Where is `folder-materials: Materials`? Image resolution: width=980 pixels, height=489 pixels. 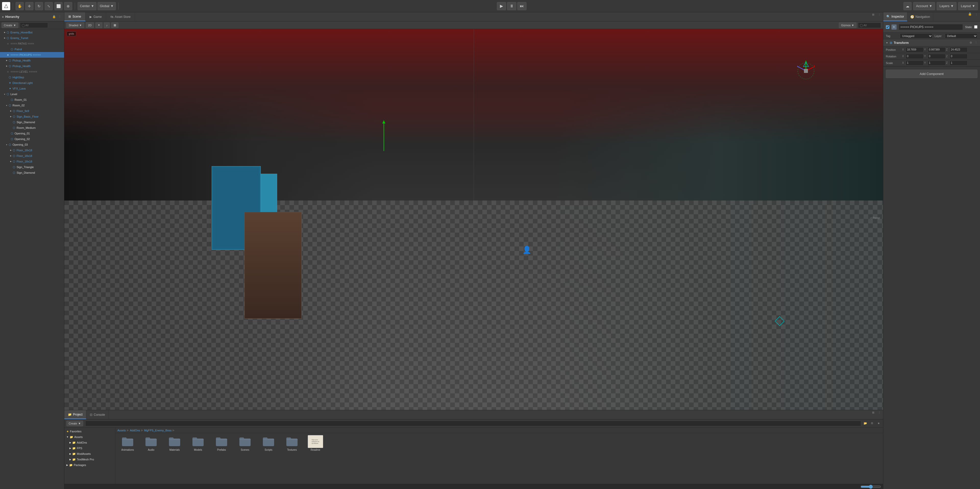
folder-materials: Materials is located at coordinates (175, 443).